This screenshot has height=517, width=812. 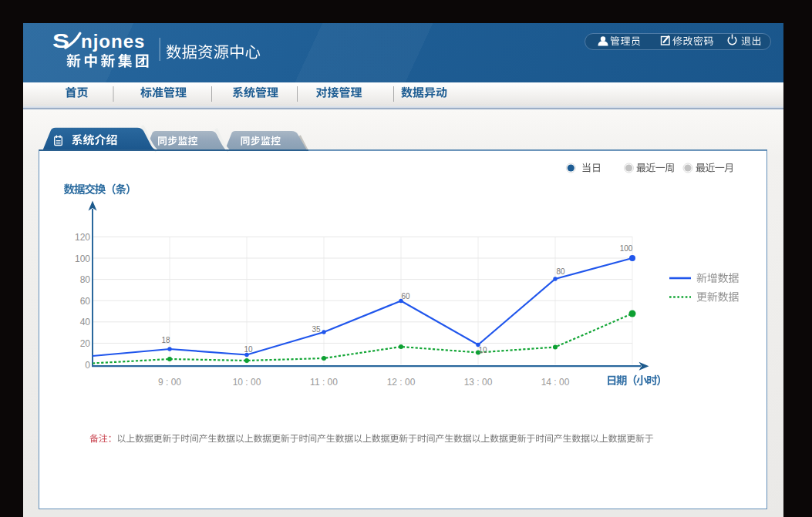 I want to click on svg-text: 18, so click(x=166, y=341).